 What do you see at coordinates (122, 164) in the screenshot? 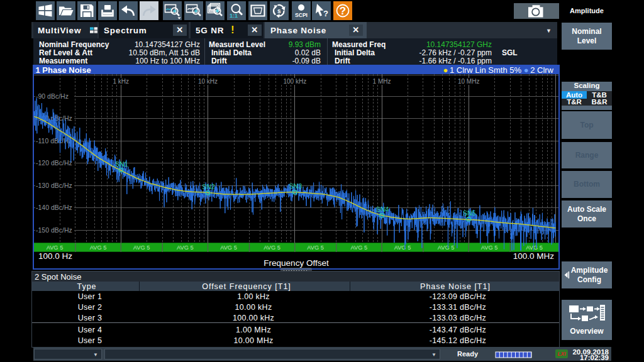
I see `svg-text: SN1` at bounding box center [122, 164].